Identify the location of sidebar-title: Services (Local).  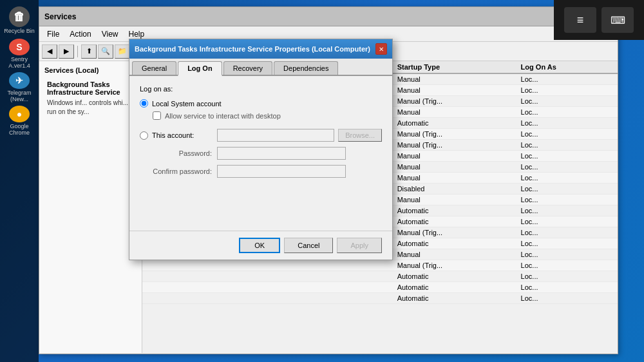
(90, 70).